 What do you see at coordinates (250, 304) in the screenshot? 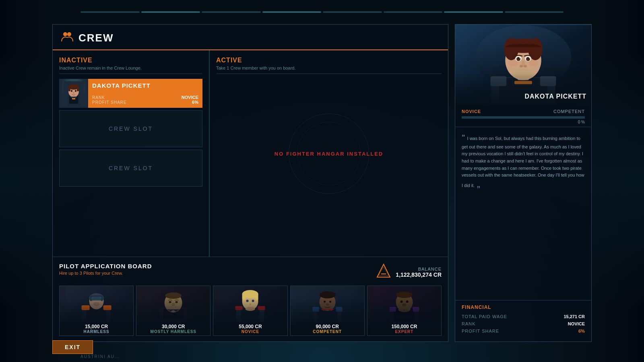
I see `pilot-3-portrait` at bounding box center [250, 304].